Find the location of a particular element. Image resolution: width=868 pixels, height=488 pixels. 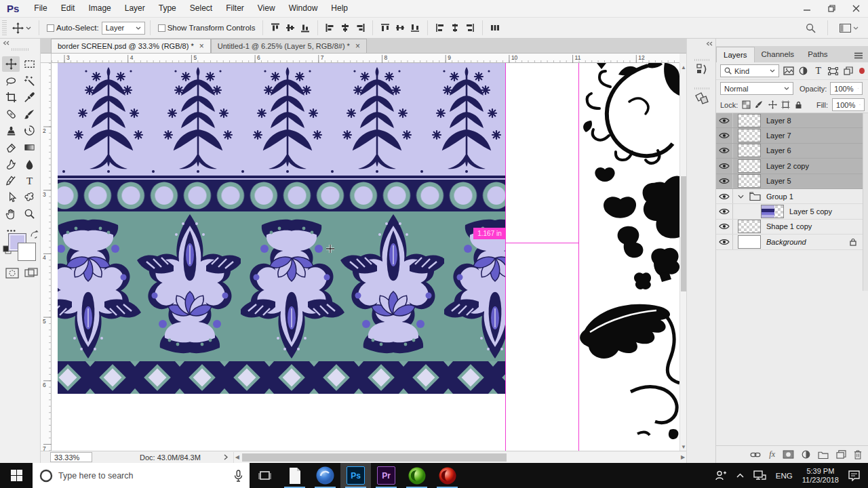

vertical-scroll-thumb is located at coordinates (684, 234).